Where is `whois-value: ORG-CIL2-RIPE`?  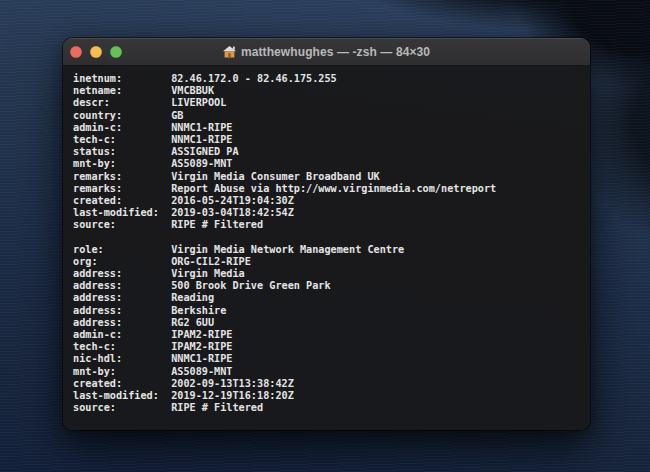
whois-value: ORG-CIL2-RIPE is located at coordinates (211, 262).